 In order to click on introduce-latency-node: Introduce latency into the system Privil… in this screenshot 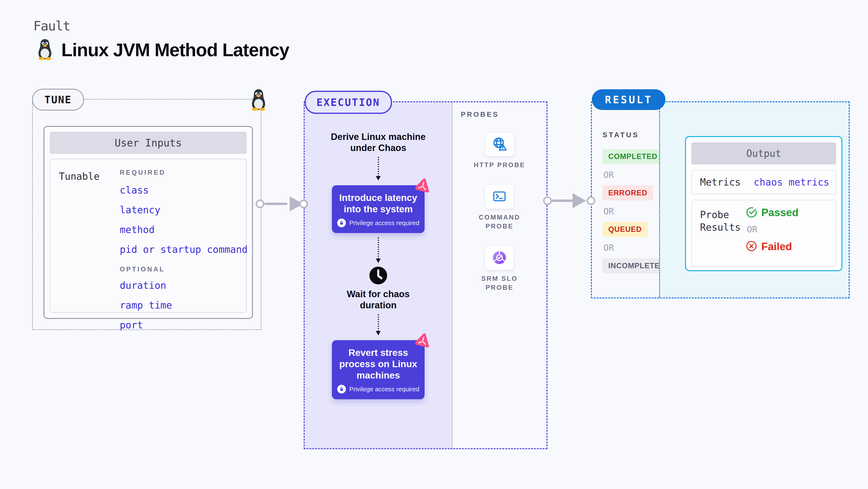, I will do `click(378, 209)`.